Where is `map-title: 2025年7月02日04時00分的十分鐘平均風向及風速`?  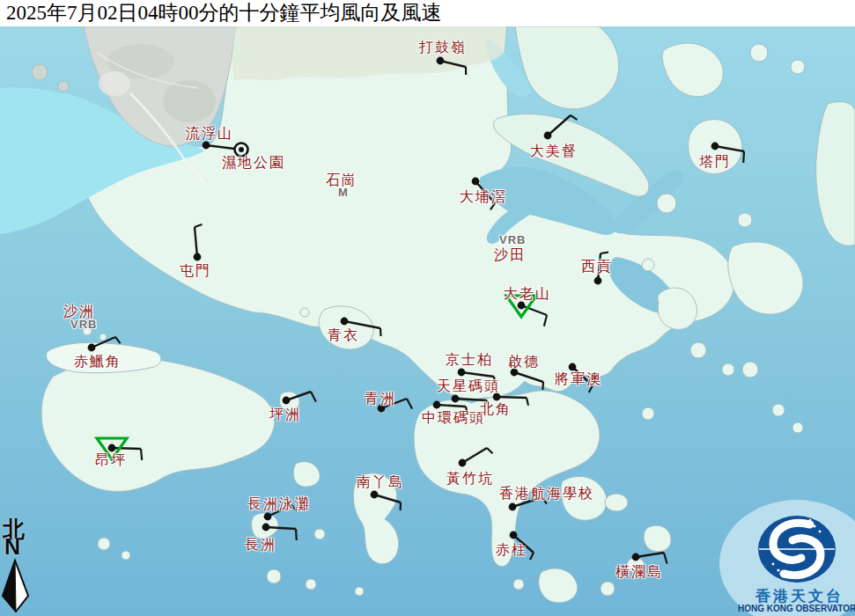 map-title: 2025年7月02日04時00分的十分鐘平均風向及風速 is located at coordinates (428, 13).